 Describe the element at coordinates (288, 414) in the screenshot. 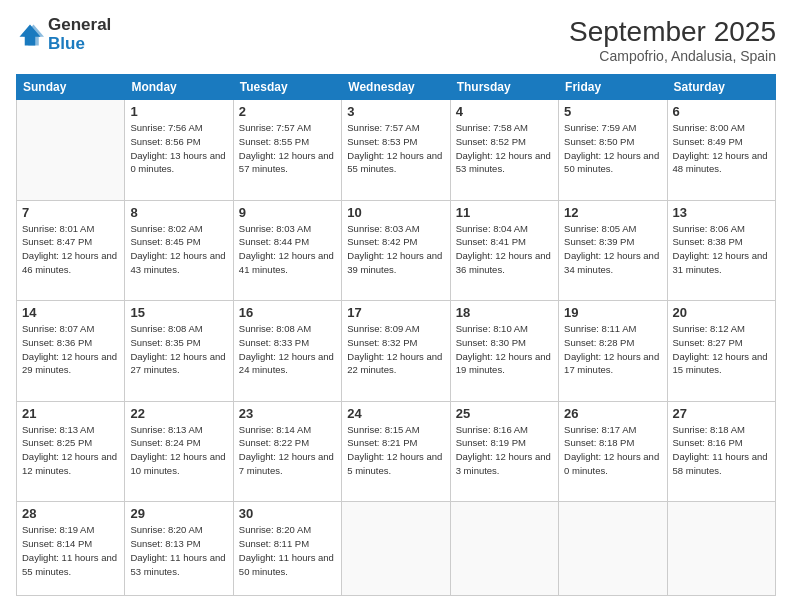

I see `day-number: 23` at that location.